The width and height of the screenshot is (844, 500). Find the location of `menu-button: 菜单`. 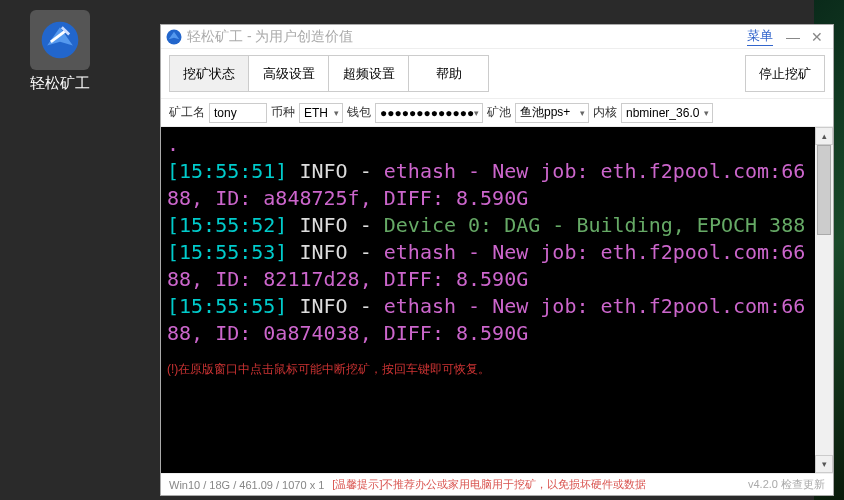

menu-button: 菜单 is located at coordinates (760, 36).